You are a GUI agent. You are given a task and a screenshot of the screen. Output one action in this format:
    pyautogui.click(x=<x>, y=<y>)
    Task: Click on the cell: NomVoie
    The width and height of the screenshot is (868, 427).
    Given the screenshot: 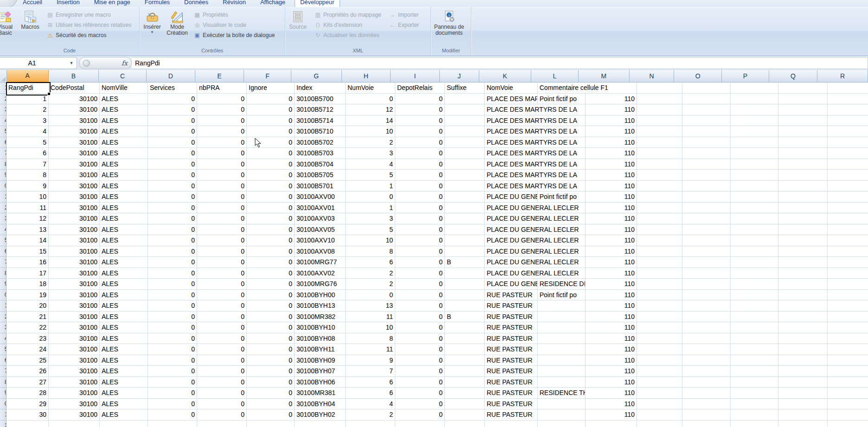 What is the action you would take?
    pyautogui.click(x=511, y=88)
    